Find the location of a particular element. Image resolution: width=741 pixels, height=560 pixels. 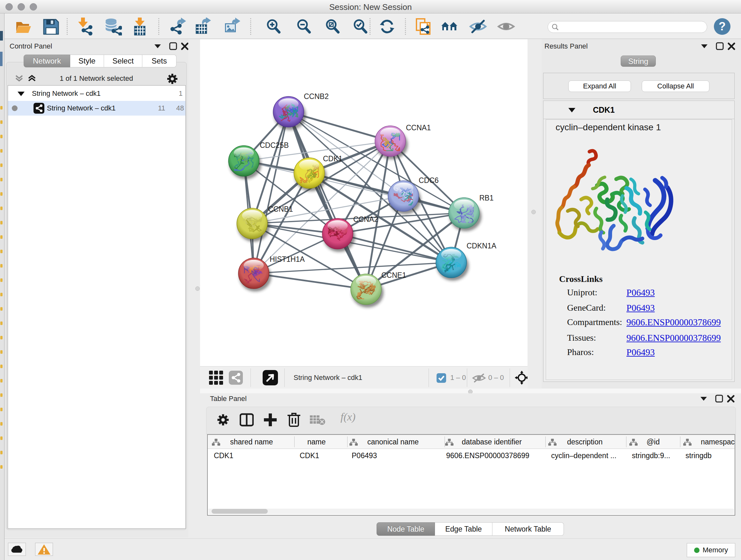

svg-text: CDC25B is located at coordinates (274, 145).